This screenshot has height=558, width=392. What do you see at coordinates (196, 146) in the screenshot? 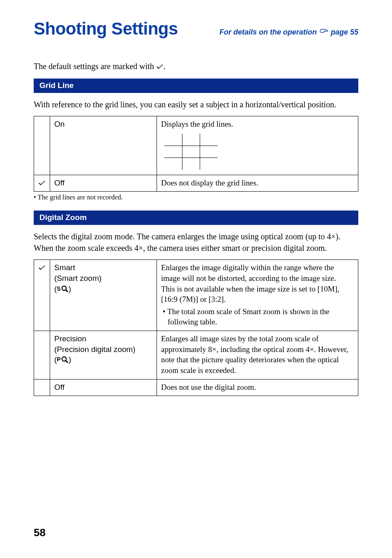
I see `table-row: On Displays the grid lines.` at bounding box center [196, 146].